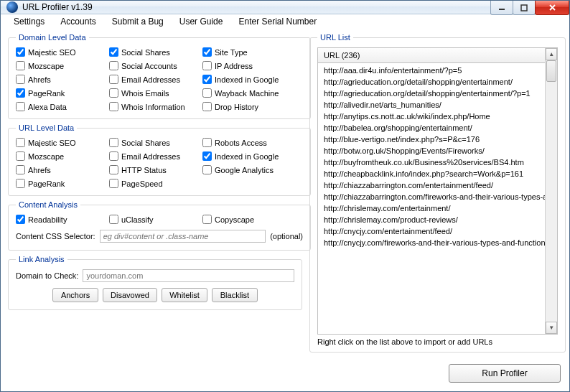 This screenshot has width=570, height=392. I want to click on url-social-shares: Social Shares, so click(156, 142).